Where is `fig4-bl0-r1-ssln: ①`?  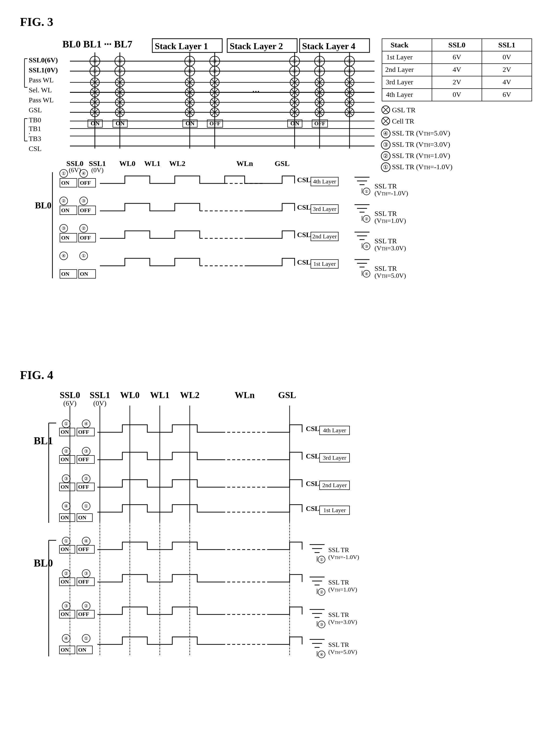
fig4-bl0-r1-ssln: ① is located at coordinates (321, 560).